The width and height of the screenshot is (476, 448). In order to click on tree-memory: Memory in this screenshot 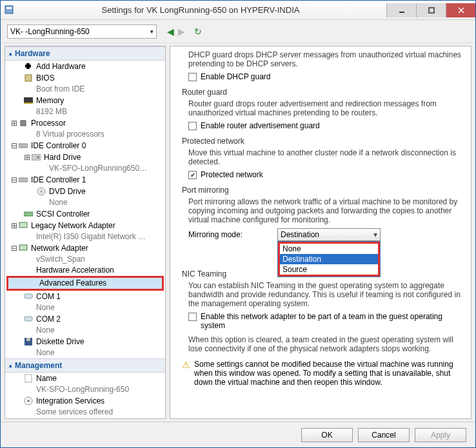, I will do `click(85, 101)`.